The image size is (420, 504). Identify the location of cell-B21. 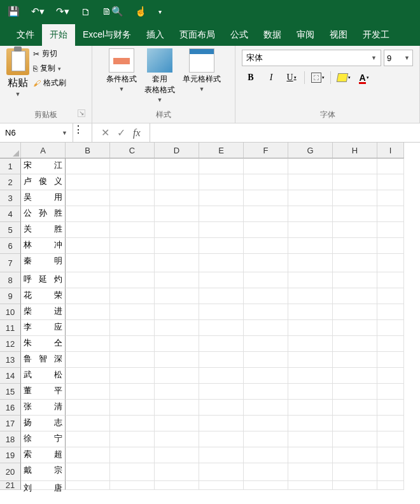
(88, 486).